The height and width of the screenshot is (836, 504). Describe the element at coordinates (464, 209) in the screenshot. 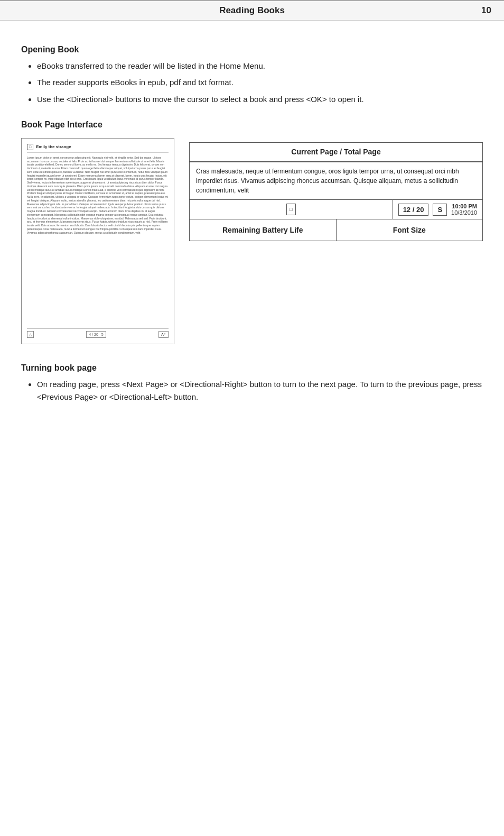

I see `datetime-annotation: 10:00 PM 10/3/2010` at that location.